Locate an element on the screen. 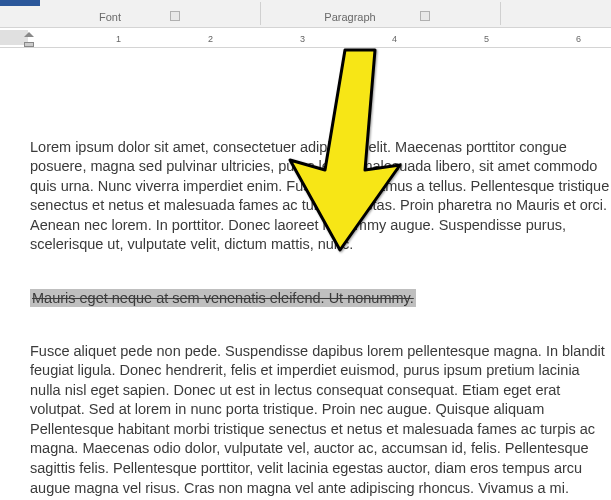  ruler-tick: 4 is located at coordinates (394, 39).